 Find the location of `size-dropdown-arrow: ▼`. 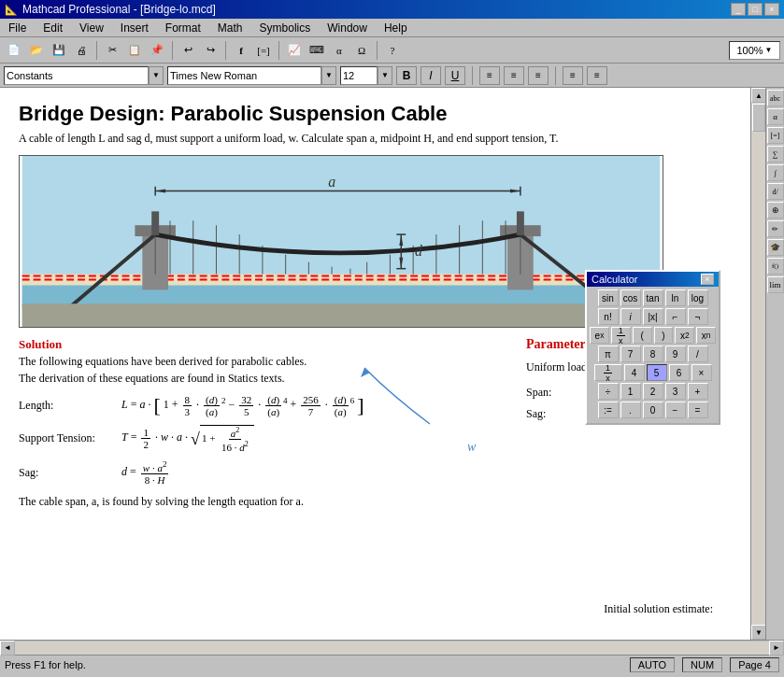

size-dropdown-arrow: ▼ is located at coordinates (385, 76).